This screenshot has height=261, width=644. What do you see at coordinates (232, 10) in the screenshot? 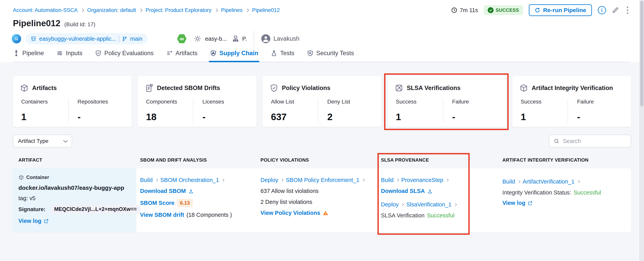
I see `breadcrumb-pipelines: Pipelines` at bounding box center [232, 10].